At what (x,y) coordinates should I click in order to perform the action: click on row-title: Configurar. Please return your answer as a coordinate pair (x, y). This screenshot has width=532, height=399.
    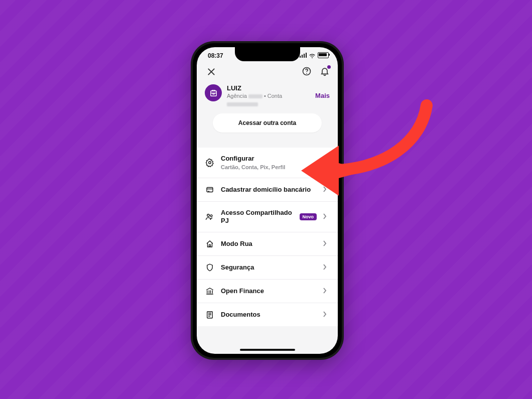
    Looking at the image, I should click on (275, 159).